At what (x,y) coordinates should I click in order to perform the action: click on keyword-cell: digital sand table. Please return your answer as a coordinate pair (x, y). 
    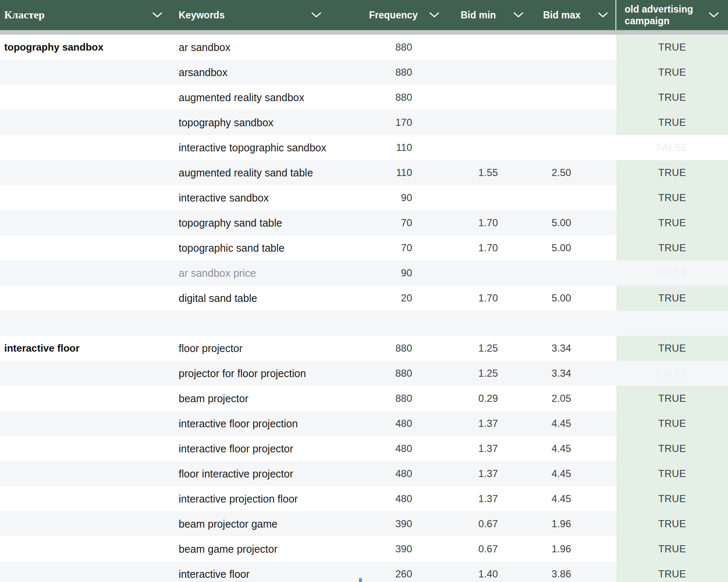
    Looking at the image, I should click on (253, 299).